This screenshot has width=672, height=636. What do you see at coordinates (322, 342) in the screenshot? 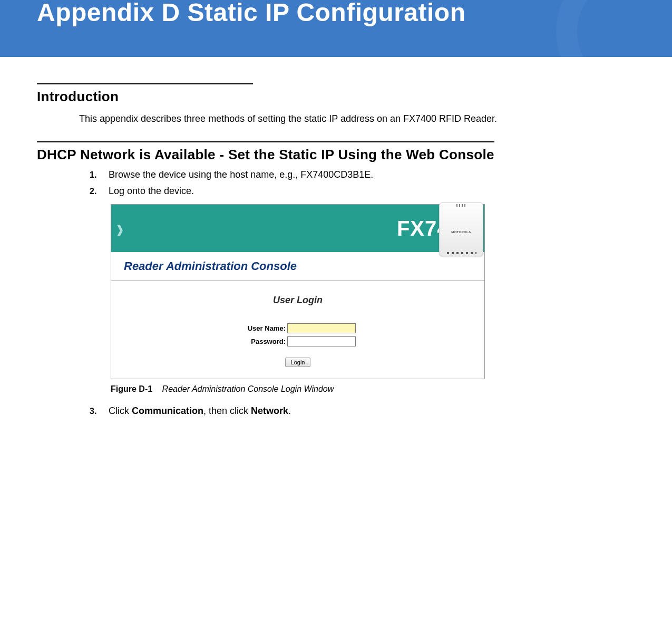
I see `password-input` at bounding box center [322, 342].